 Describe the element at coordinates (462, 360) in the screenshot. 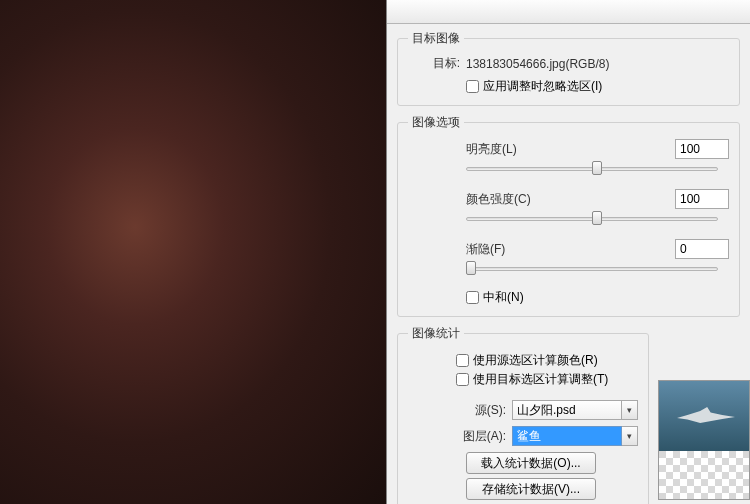

I see `use-source-selection-checkbox` at that location.